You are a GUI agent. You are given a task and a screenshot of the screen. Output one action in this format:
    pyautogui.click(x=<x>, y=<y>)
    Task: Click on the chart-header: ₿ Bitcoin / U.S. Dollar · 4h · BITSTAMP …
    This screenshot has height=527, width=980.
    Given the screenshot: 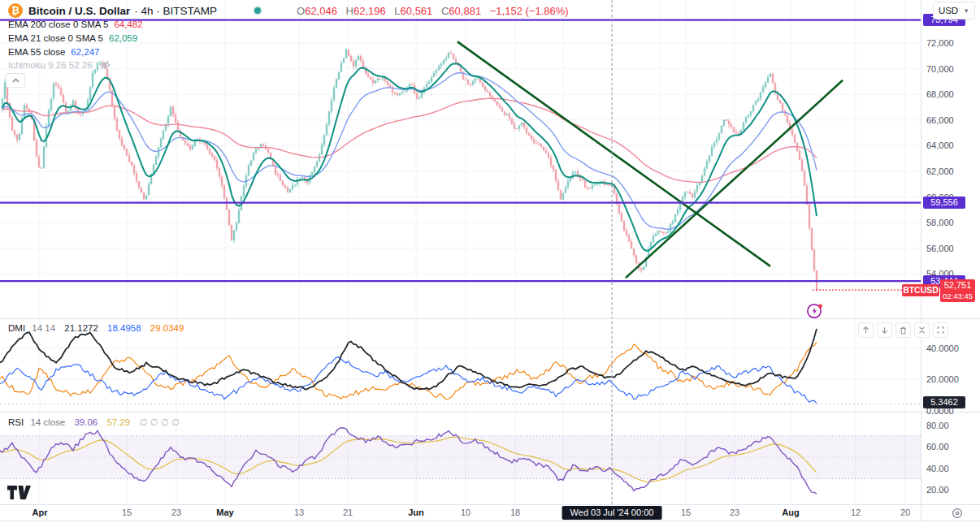 What is the action you would take?
    pyautogui.click(x=288, y=11)
    